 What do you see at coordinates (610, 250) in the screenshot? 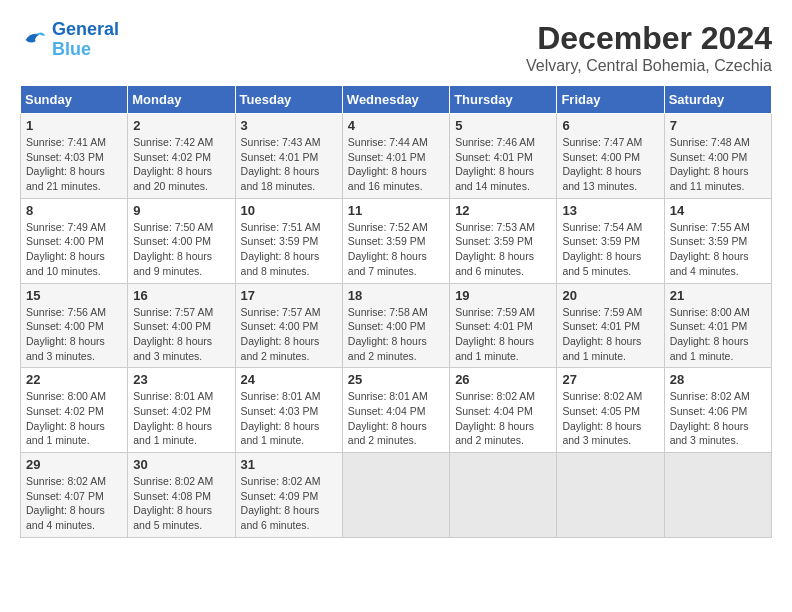
I see `day-info: Sunrise: 7:54 AMSunset: 3:59 PMDaylight:…` at bounding box center [610, 250].